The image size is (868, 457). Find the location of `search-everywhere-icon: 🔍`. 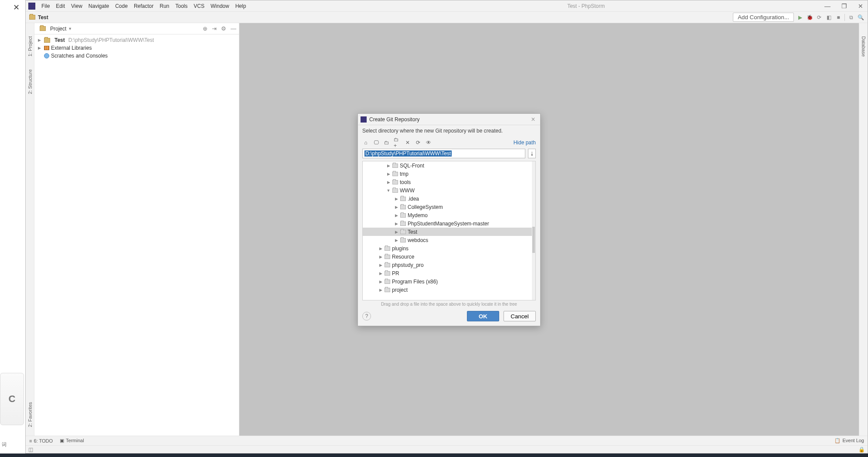

search-everywhere-icon: 🔍 is located at coordinates (861, 17).